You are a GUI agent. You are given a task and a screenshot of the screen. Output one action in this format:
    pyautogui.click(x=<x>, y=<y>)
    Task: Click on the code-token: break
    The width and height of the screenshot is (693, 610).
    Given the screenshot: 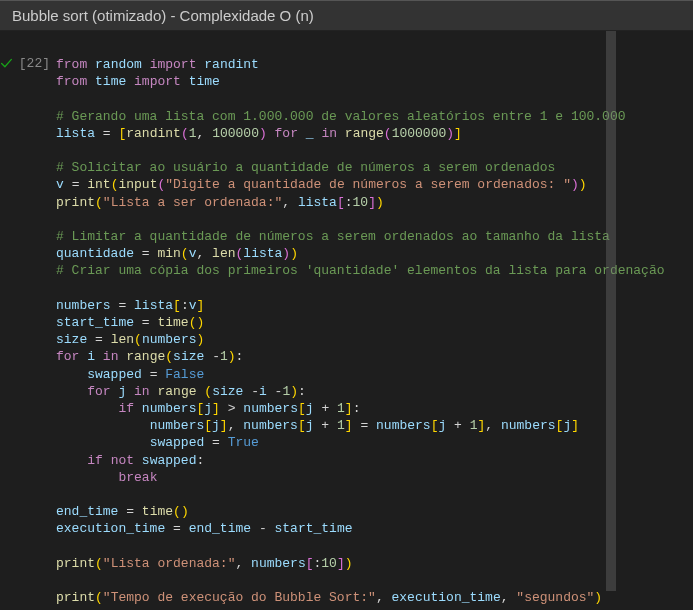 What is the action you would take?
    pyautogui.click(x=138, y=478)
    